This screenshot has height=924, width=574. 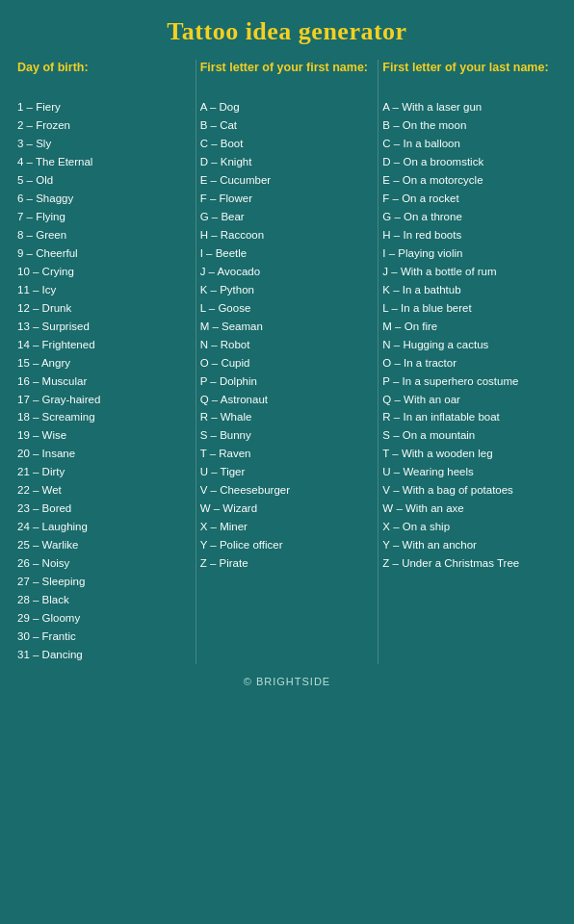 What do you see at coordinates (470, 364) in the screenshot?
I see `list-item: O – In a tractor` at bounding box center [470, 364].